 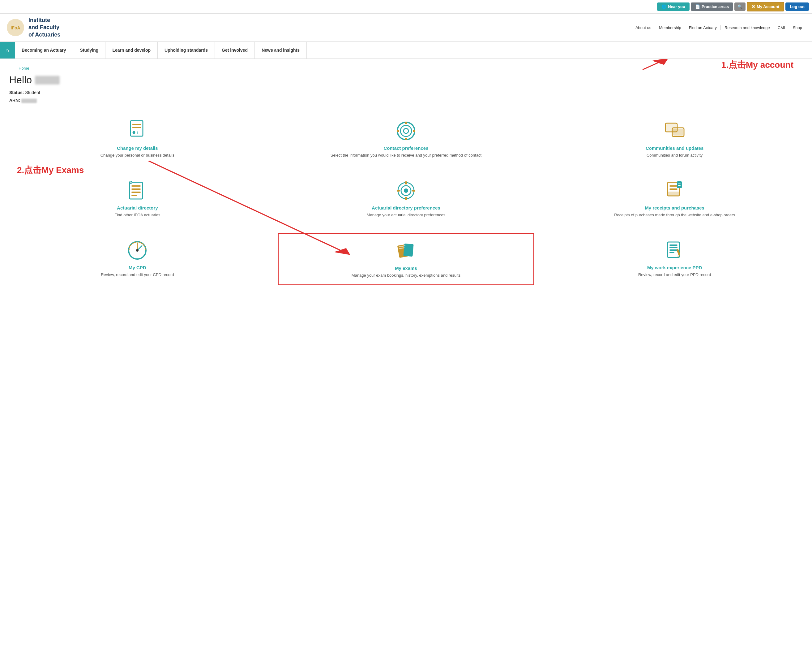 I want to click on nav-news: News and insights, so click(x=281, y=50).